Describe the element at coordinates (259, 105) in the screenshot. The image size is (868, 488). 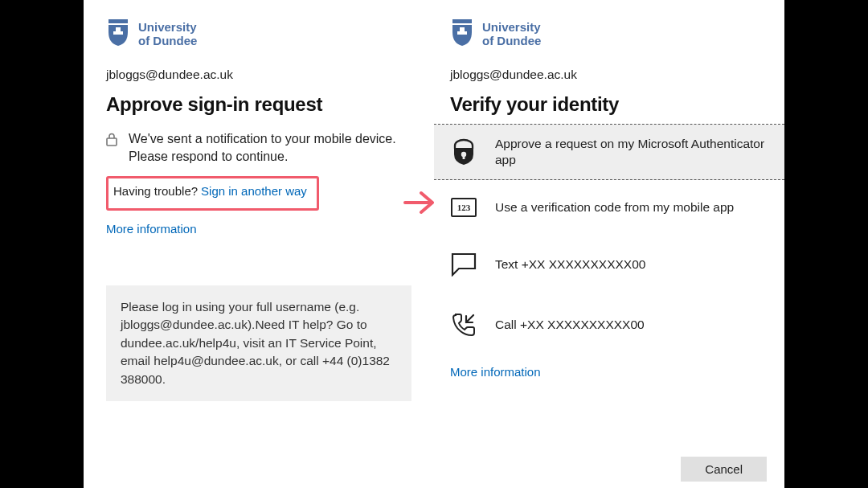
I see `page-title: Approve sign-in request` at that location.